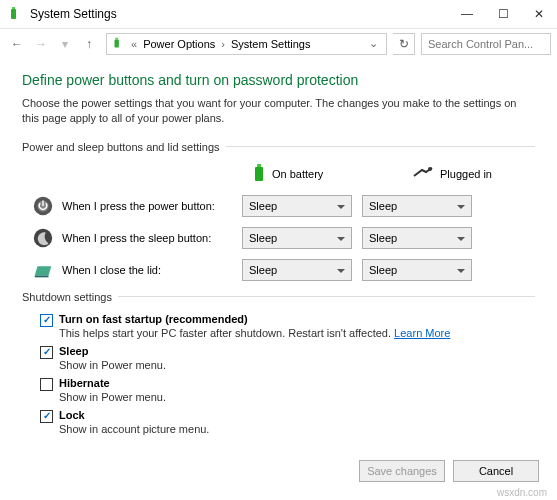  Describe the element at coordinates (297, 206) in the screenshot. I see `power-button-battery-select: Sleep` at that location.